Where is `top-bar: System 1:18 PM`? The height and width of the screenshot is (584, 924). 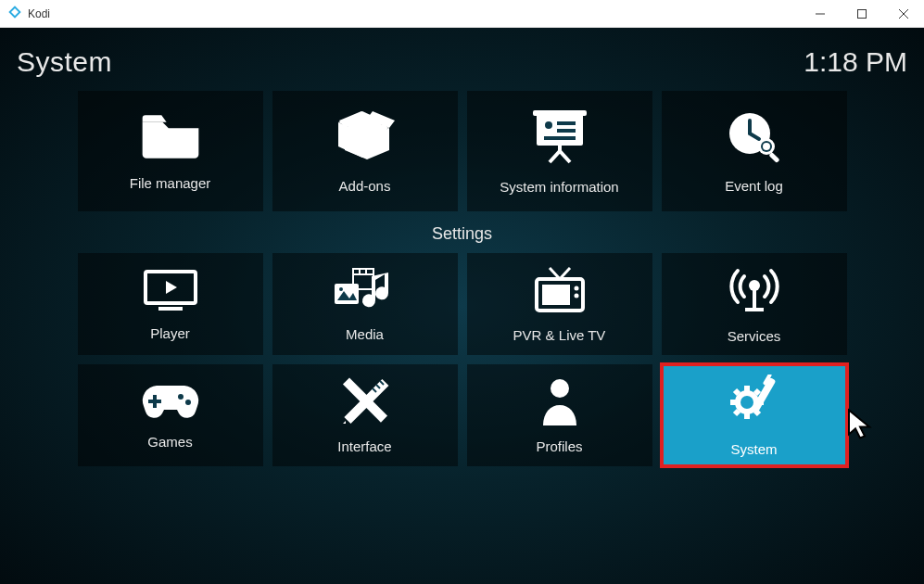
top-bar: System 1:18 PM is located at coordinates (462, 62).